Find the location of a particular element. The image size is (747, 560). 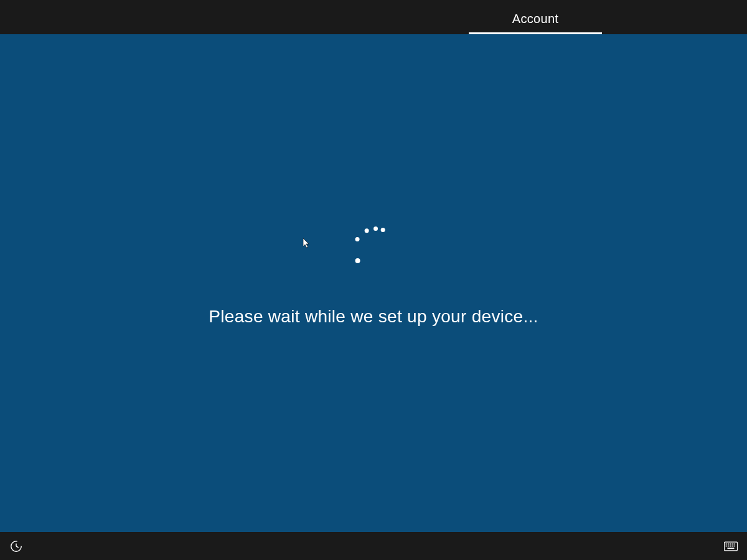

tab-account: Account is located at coordinates (535, 21).